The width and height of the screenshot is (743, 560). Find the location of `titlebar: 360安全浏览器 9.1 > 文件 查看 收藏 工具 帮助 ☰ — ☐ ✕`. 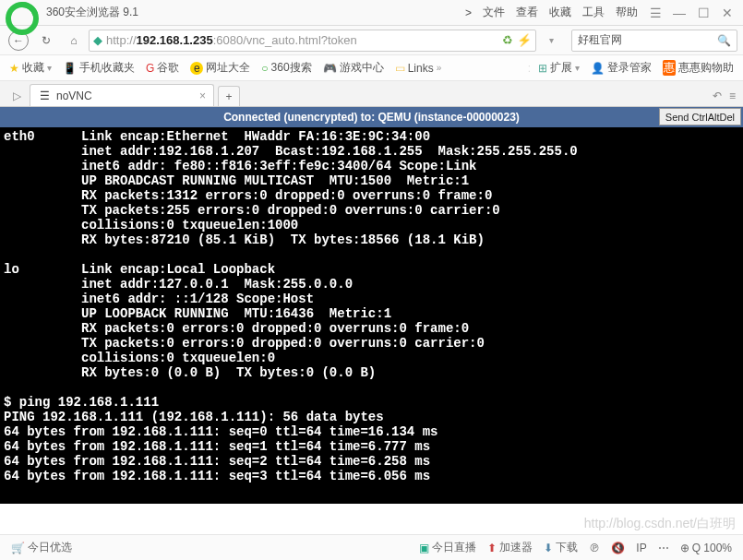

titlebar: 360安全浏览器 9.1 > 文件 查看 收藏 工具 帮助 ☰ — ☐ ✕ is located at coordinates (371, 13).